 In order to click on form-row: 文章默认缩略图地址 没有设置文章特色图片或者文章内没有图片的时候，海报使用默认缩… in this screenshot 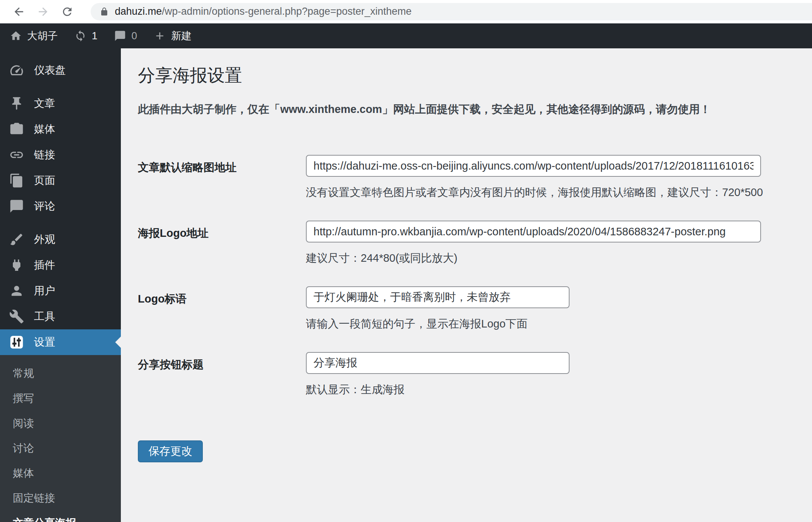, I will do `click(468, 178)`.